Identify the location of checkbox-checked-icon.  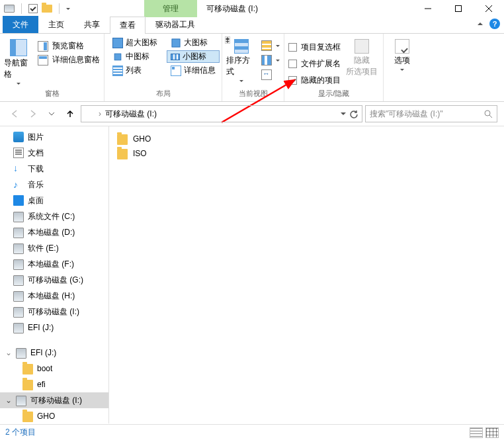
(292, 81).